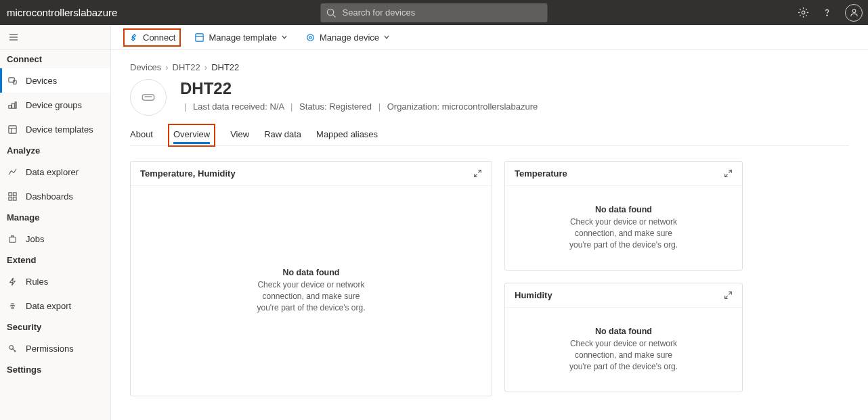 The image size is (868, 420). What do you see at coordinates (50, 349) in the screenshot?
I see `sidebar-item-label: Permissions` at bounding box center [50, 349].